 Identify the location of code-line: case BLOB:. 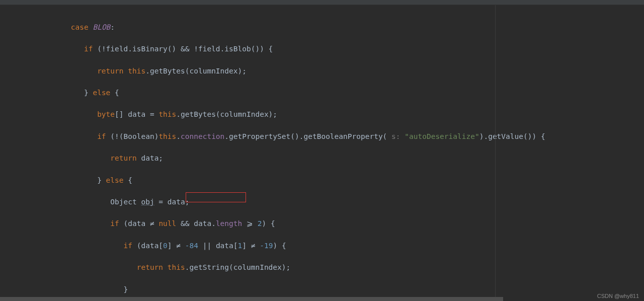
(322, 28).